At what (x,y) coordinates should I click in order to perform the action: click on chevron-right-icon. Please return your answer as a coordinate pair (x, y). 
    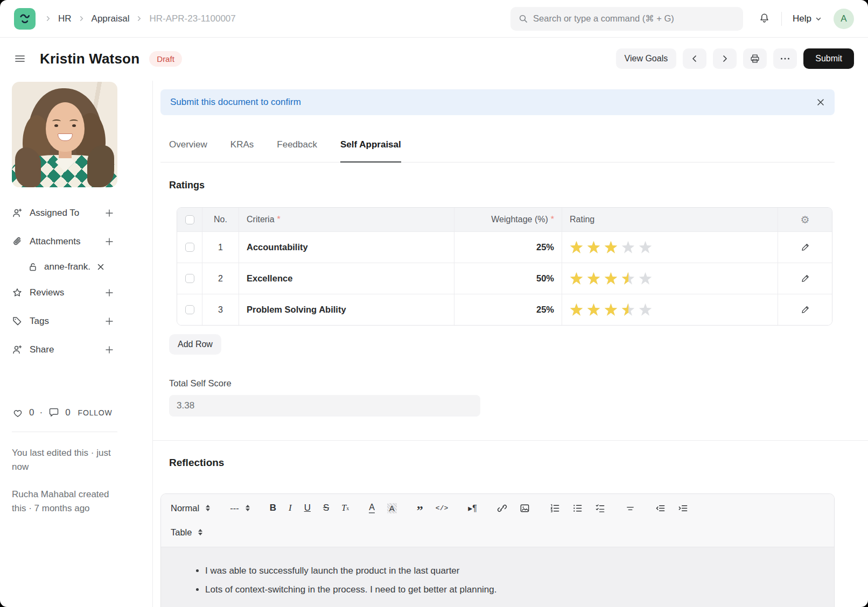
    Looking at the image, I should click on (48, 18).